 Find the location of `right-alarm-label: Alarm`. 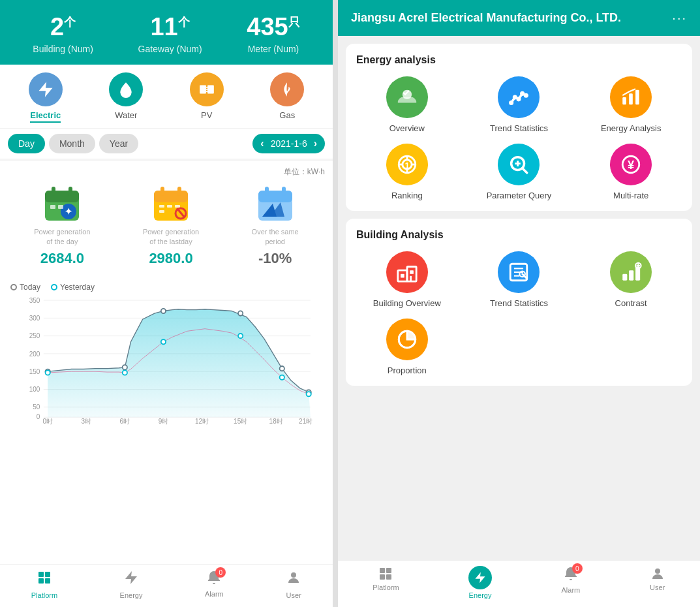

right-alarm-label: Alarm is located at coordinates (571, 590).